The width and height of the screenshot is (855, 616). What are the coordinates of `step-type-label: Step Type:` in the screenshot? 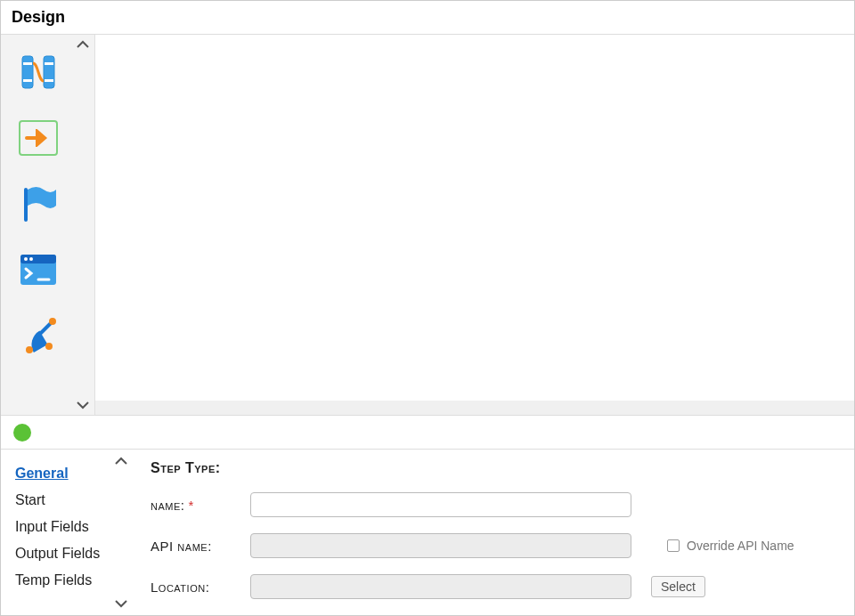 It's located at (200, 468).